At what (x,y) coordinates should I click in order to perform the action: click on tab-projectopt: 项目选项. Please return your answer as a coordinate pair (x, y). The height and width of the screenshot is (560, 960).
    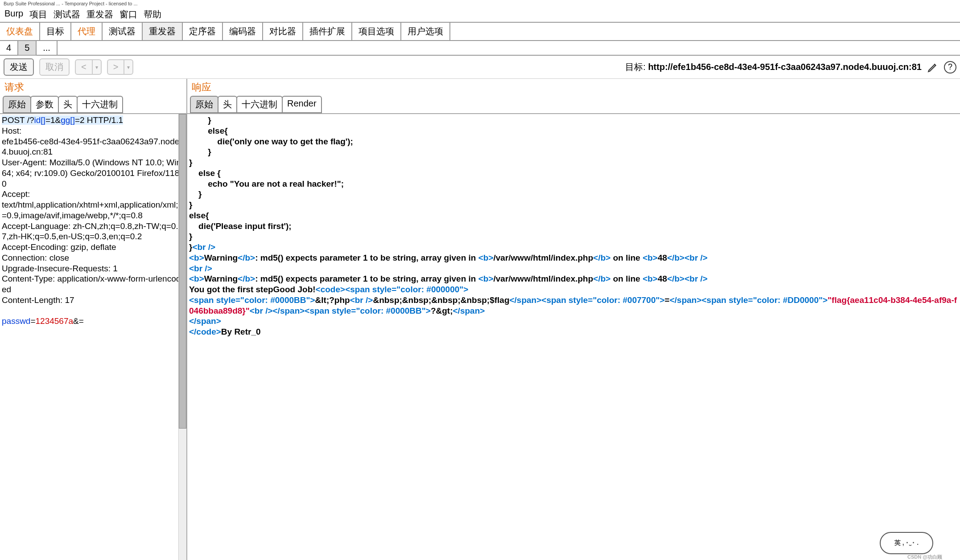
    Looking at the image, I should click on (377, 31).